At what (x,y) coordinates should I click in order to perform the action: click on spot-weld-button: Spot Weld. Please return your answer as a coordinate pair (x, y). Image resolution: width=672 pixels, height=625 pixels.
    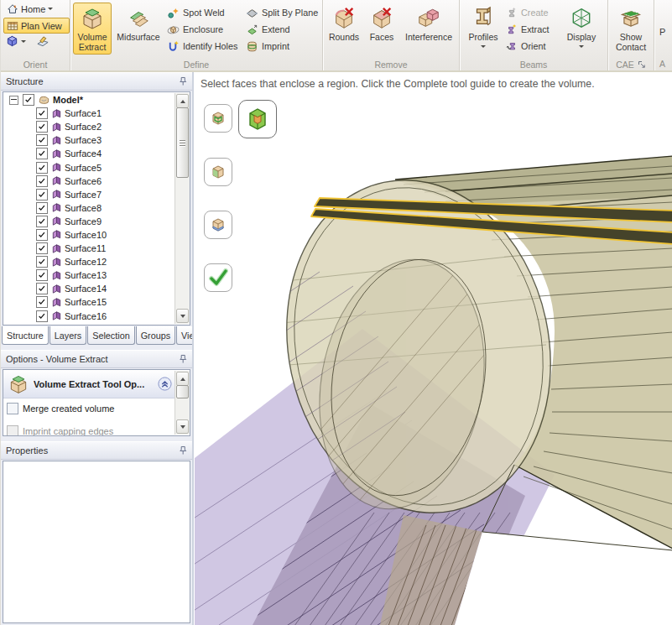
    Looking at the image, I should click on (204, 13).